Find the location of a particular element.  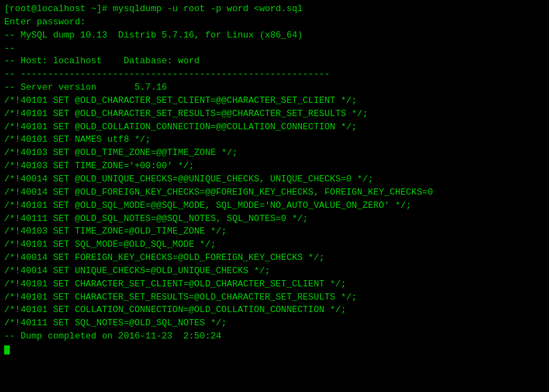

terminal-line: /*!40103 SET TIME_ZONE='+00:00' */; is located at coordinates (274, 167).